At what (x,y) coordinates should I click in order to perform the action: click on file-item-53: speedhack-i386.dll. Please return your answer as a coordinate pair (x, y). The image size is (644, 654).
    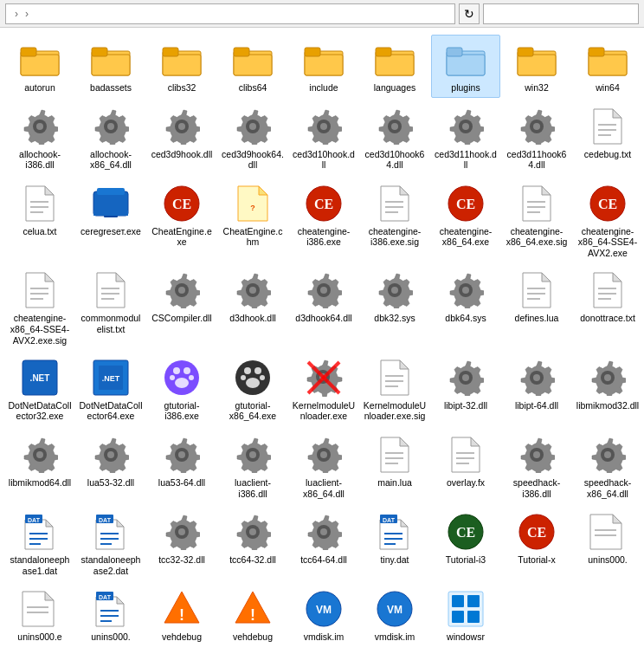
    Looking at the image, I should click on (537, 466).